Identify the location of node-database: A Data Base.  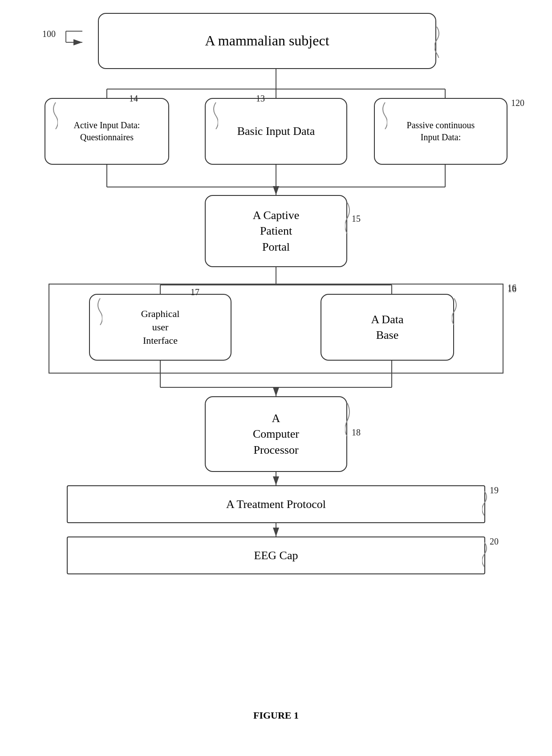
(387, 327).